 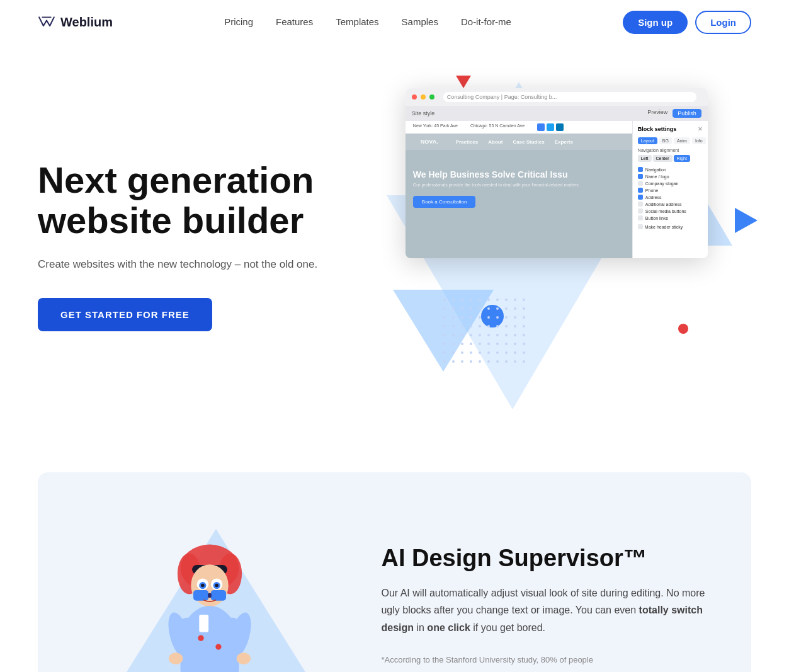 I want to click on nav-center: Center, so click(x=662, y=159).